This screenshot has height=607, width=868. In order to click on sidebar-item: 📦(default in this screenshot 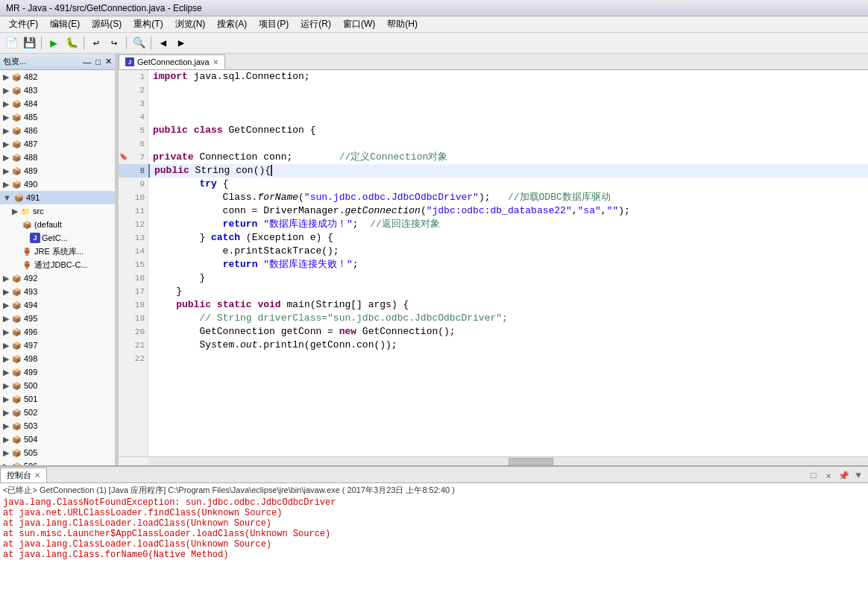, I will do `click(57, 224)`.